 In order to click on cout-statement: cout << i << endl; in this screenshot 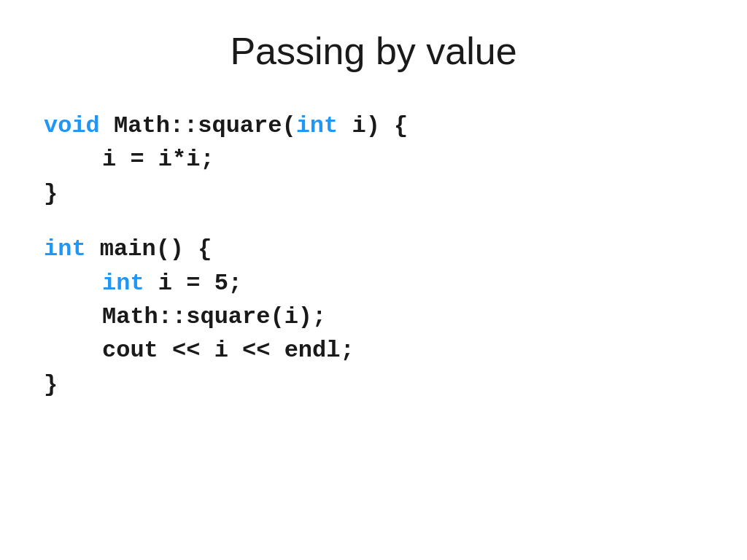, I will do `click(228, 350)`.